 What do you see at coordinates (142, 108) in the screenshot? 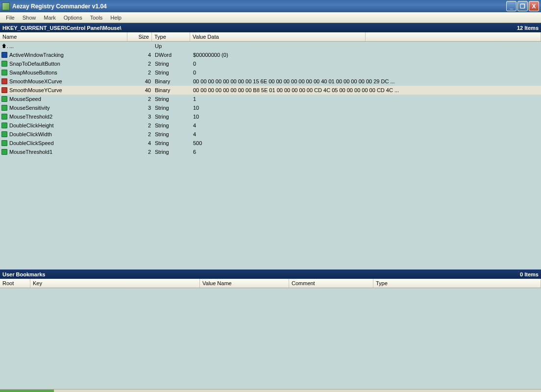
I see `row-size: 3` at bounding box center [142, 108].